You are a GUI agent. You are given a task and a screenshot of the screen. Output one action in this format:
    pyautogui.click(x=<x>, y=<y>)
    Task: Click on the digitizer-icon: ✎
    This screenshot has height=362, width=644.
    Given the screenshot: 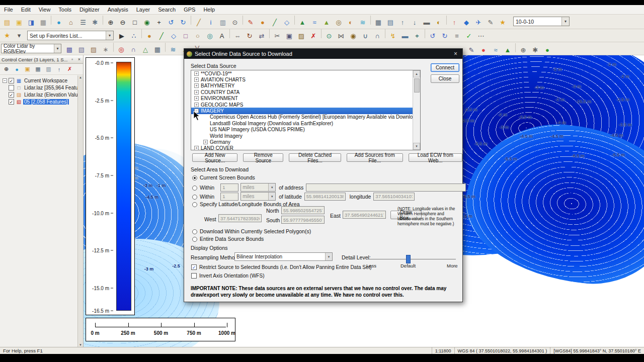 What is the action you would take?
    pyautogui.click(x=251, y=22)
    